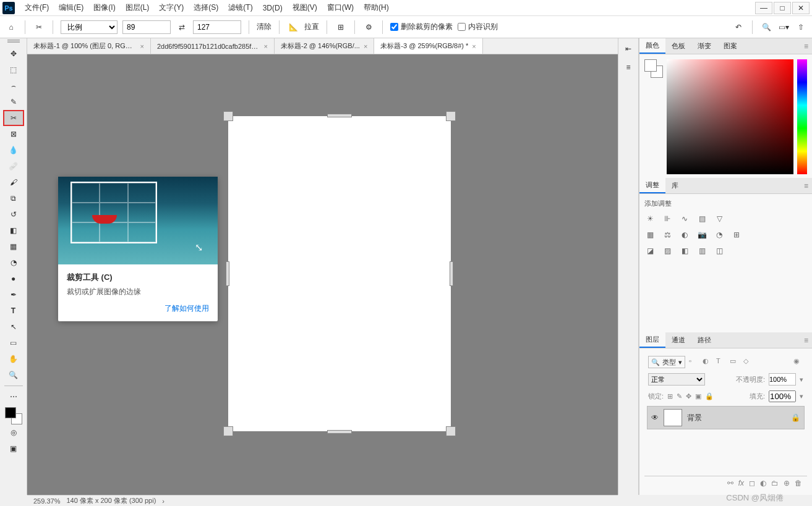 The width and height of the screenshot is (812, 506). Describe the element at coordinates (147, 27) in the screenshot. I see `crop-width-input` at that location.